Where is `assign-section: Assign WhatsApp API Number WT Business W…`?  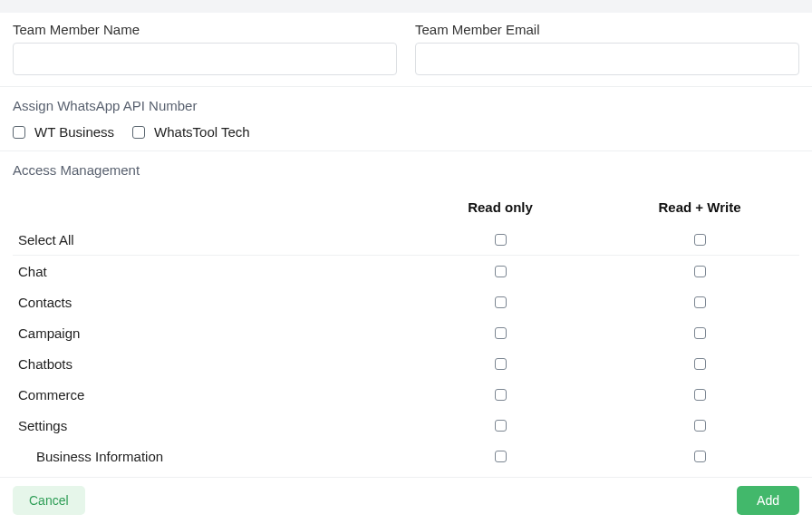
assign-section: Assign WhatsApp API Number WT Business W… is located at coordinates (406, 120).